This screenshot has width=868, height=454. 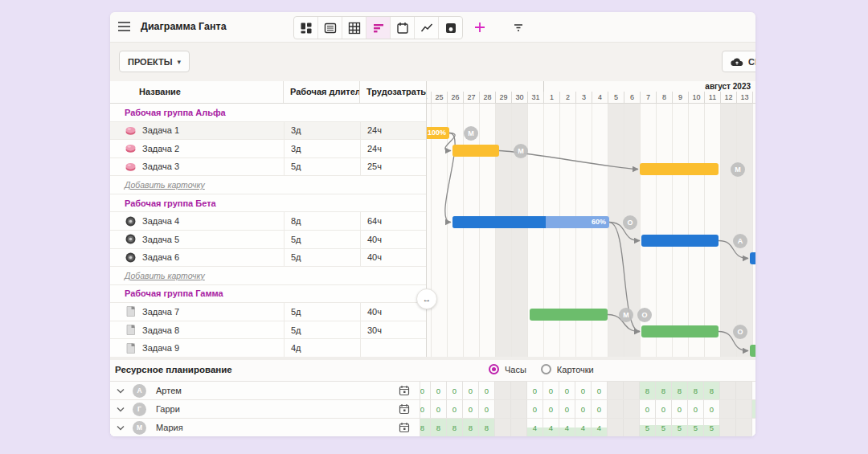 I want to click on projects-dropdown: ПРОЕКТЫ ▾, so click(x=154, y=61).